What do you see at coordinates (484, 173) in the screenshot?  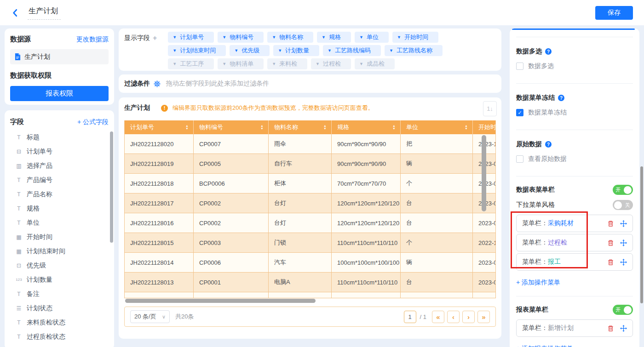 I see `table-vertical-scrollbar` at bounding box center [484, 173].